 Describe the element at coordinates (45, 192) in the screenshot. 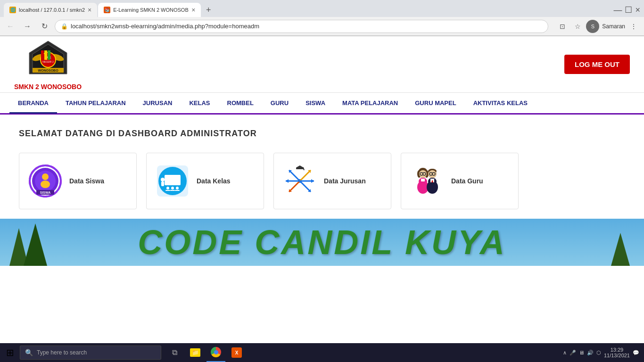

I see `svg-text: SISWA` at that location.